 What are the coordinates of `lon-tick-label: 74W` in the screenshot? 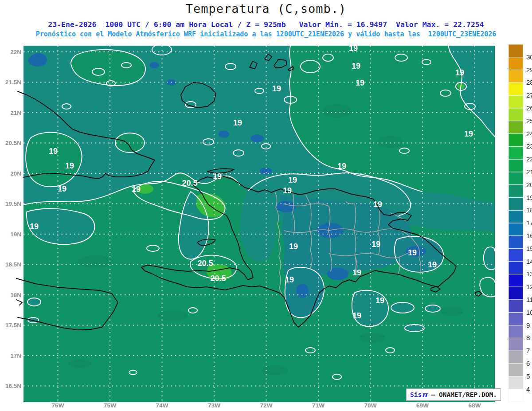 It's located at (162, 405).